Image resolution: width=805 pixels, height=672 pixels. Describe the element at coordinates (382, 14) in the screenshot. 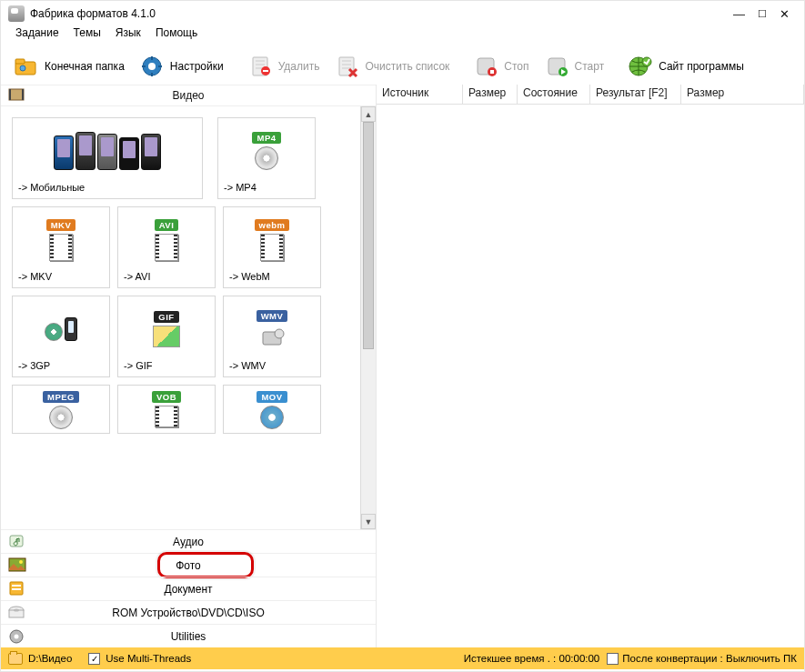

I see `window-title: Фабрика форматов 4.1.0` at that location.